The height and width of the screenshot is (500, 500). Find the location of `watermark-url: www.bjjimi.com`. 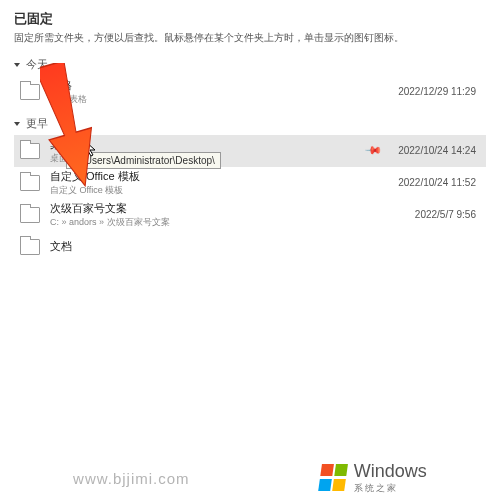

watermark-url: www.bjjimi.com is located at coordinates (132, 478).